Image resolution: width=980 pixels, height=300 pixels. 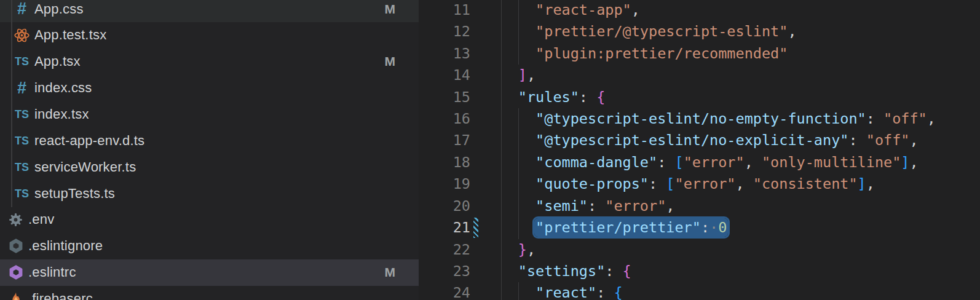 What do you see at coordinates (700, 32) in the screenshot?
I see `code-line: 12 "prettier/@typescript-eslint",` at bounding box center [700, 32].